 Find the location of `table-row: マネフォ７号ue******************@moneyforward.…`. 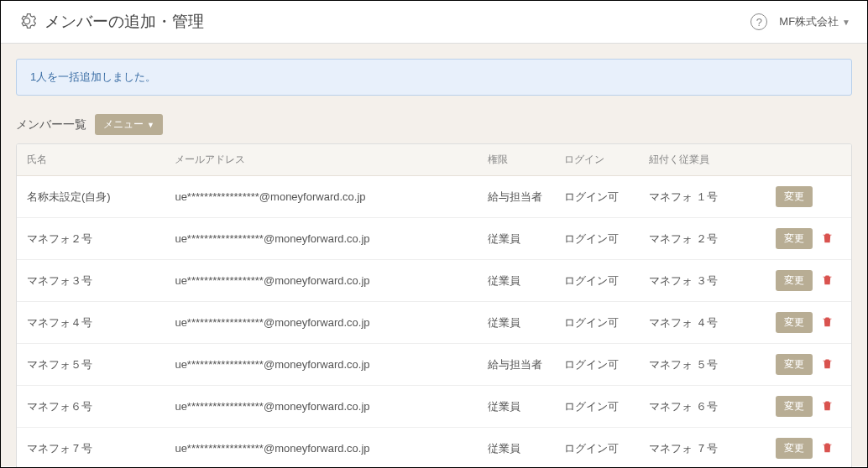

table-row: マネフォ７号ue******************@moneyforward.… is located at coordinates (434, 448).